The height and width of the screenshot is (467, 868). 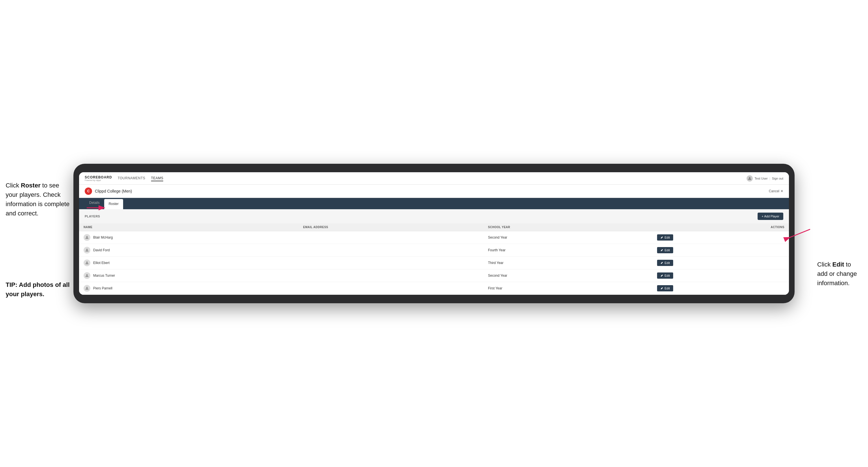 What do you see at coordinates (721, 227) in the screenshot?
I see `col-actions: ACTIONS` at bounding box center [721, 227].